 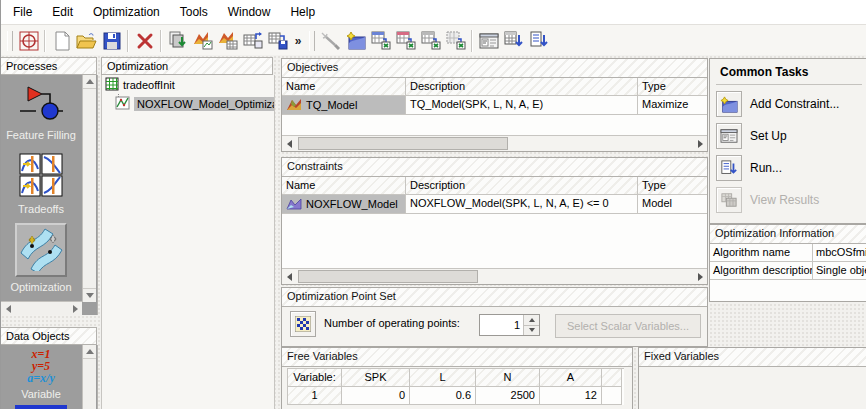 What do you see at coordinates (508, 396) in the screenshot?
I see `n-value-cell: 2500` at bounding box center [508, 396].